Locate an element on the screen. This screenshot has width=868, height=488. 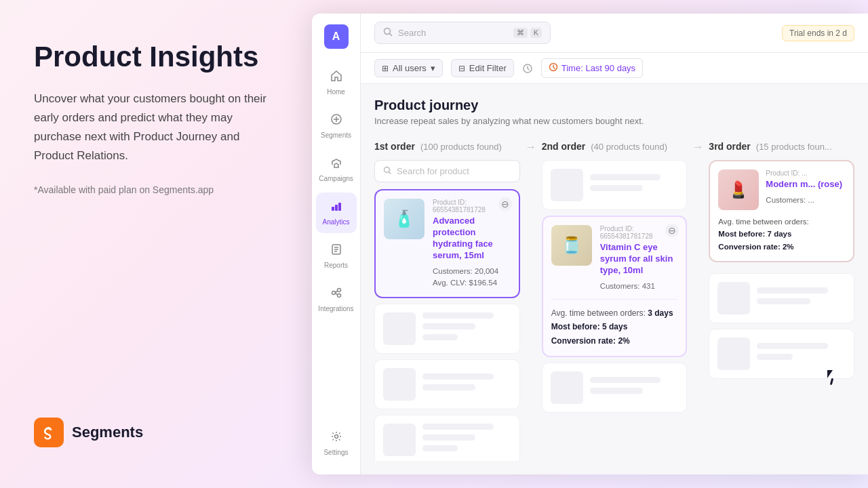
time-filter: Time: Last 90 days is located at coordinates (592, 68).